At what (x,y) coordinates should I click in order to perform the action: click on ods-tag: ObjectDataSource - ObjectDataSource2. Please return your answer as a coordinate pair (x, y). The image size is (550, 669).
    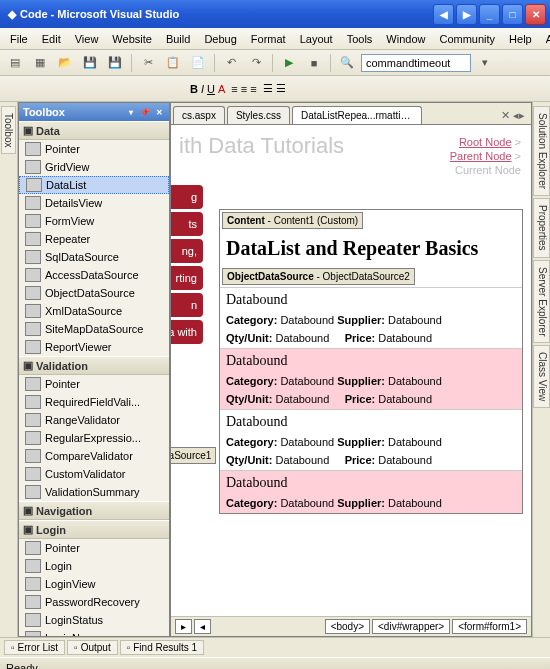
    Looking at the image, I should click on (318, 276).